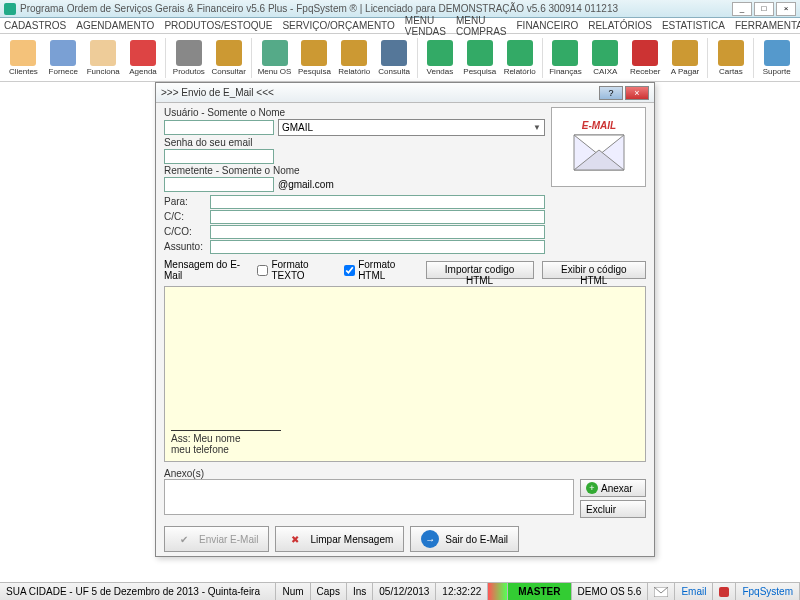 Image resolution: width=800 pixels, height=600 pixels. Describe the element at coordinates (730, 58) in the screenshot. I see `toolbar-cartas: Cartas` at that location.